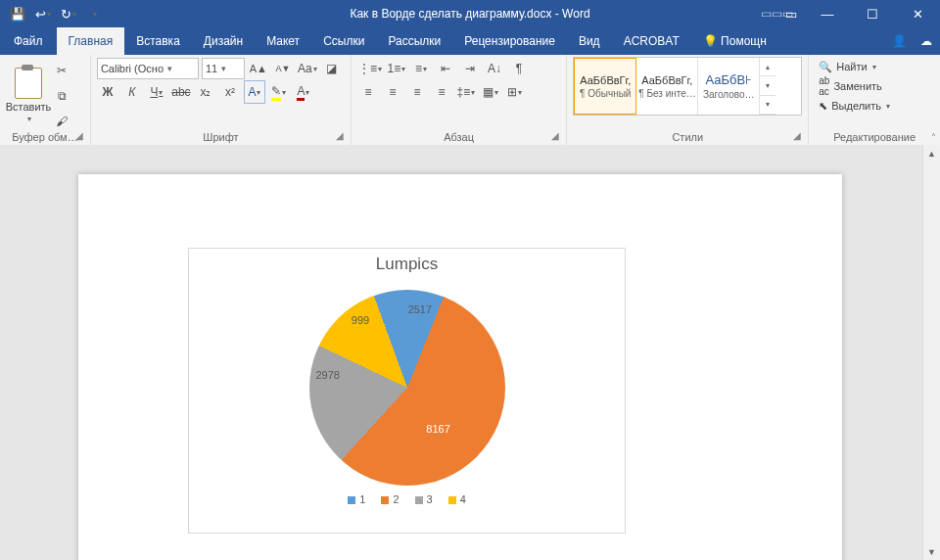 Image resolution: width=940 pixels, height=560 pixels. I want to click on window-controls: ▭ — ☐ ✕, so click(859, 14).